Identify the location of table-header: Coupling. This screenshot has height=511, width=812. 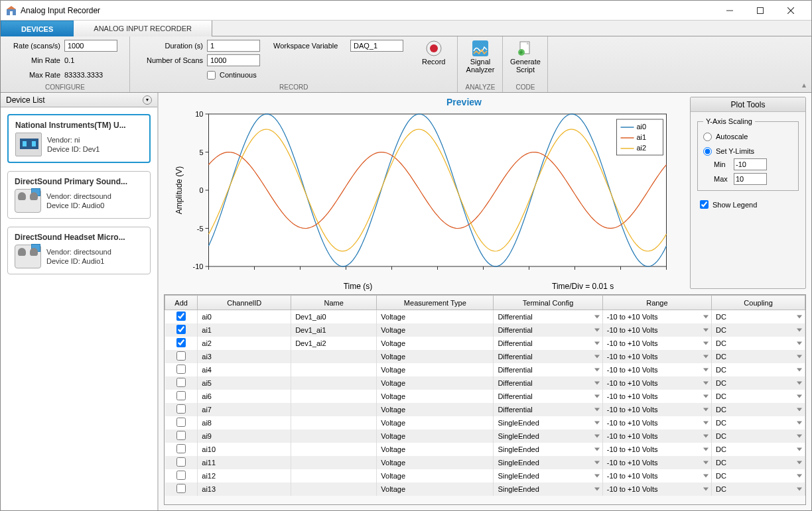
(759, 303).